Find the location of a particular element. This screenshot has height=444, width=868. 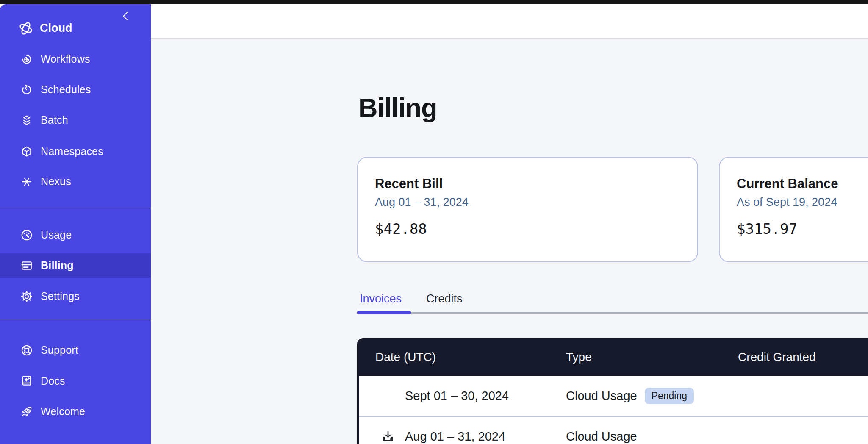

table-header-row: Date (UTC) Type Credit Granted is located at coordinates (613, 357).